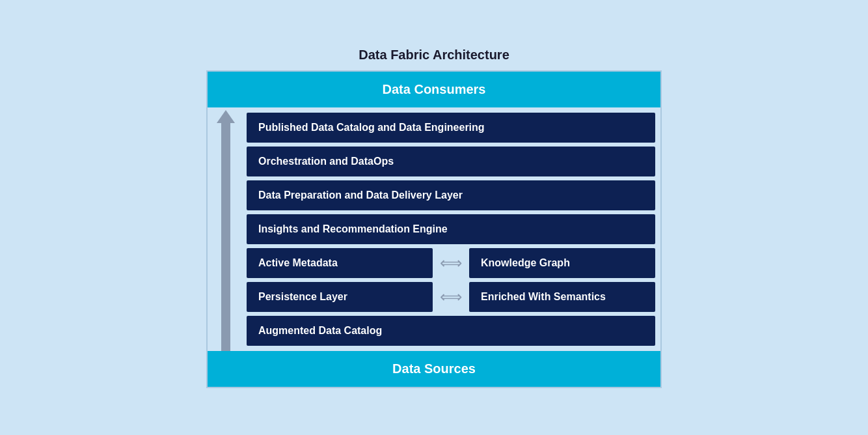  What do you see at coordinates (434, 90) in the screenshot?
I see `data-consumers-bar: Data Consumers` at bounding box center [434, 90].